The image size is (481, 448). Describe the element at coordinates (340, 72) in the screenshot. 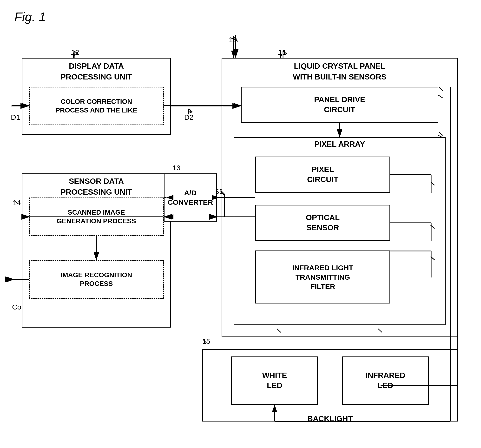

I see `liquid-crystal-label: LIQUID CRYSTAL PANELWITH BUILT-IN SENSOR…` at that location.